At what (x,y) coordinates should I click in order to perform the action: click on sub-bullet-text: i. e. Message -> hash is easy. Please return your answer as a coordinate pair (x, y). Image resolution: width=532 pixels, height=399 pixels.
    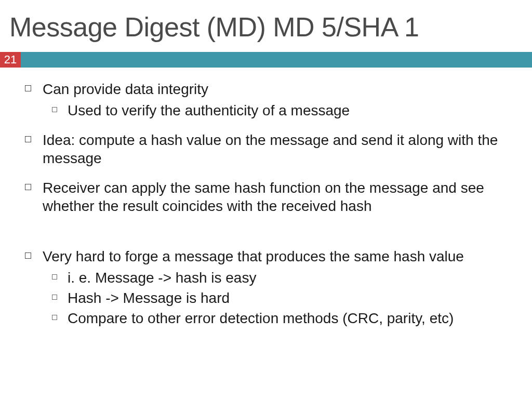
    Looking at the image, I should click on (162, 277).